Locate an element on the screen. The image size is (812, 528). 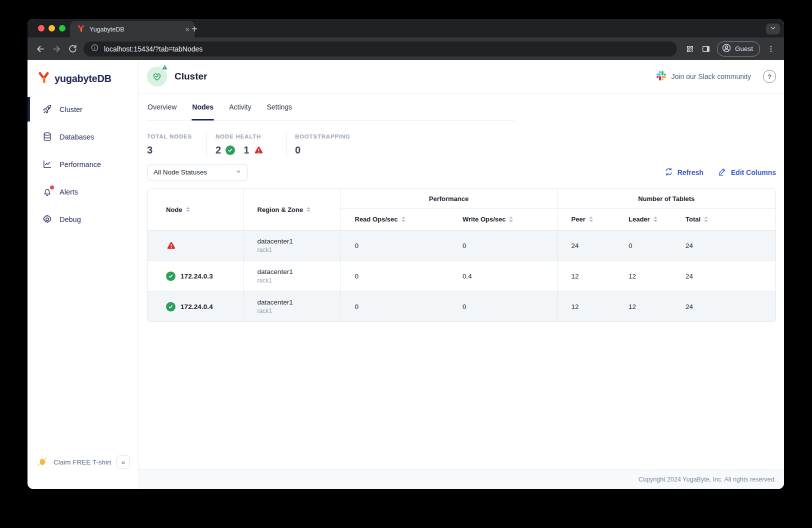
reload-button is located at coordinates (72, 49).